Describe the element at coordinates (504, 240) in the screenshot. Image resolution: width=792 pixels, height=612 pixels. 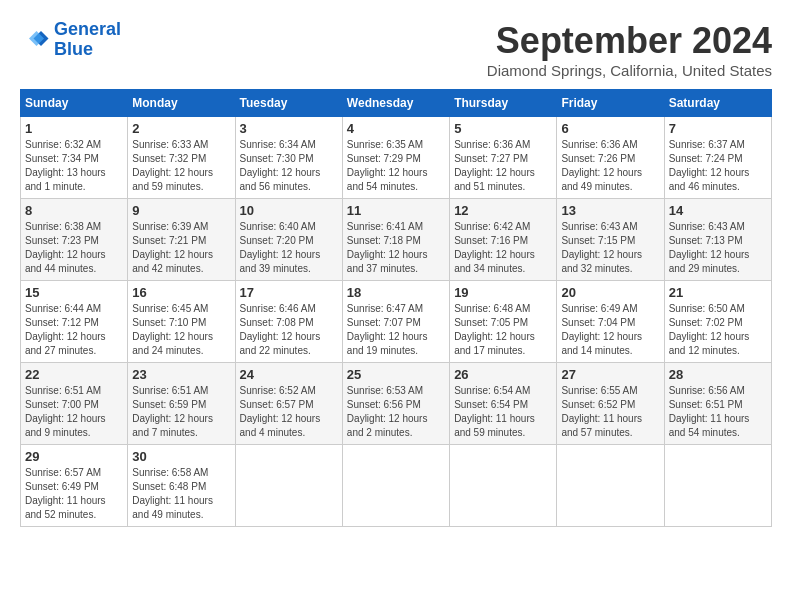
I see `calendar-cell: 12Sunrise: 6:42 AM Sunset: 7:16 PM Dayli…` at that location.